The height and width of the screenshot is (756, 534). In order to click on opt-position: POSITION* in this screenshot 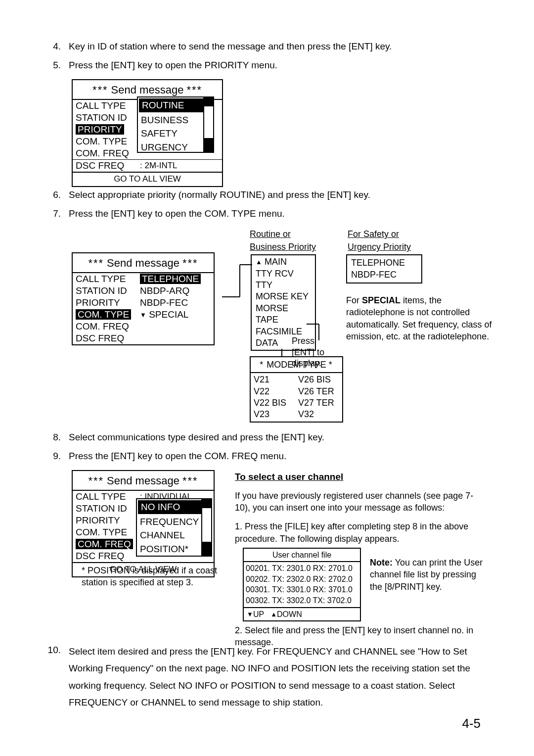, I will do `click(174, 549)`.